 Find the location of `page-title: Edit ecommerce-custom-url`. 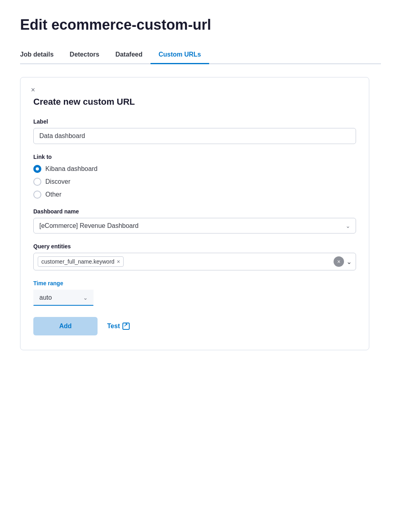

page-title: Edit ecommerce-custom-url is located at coordinates (201, 25).